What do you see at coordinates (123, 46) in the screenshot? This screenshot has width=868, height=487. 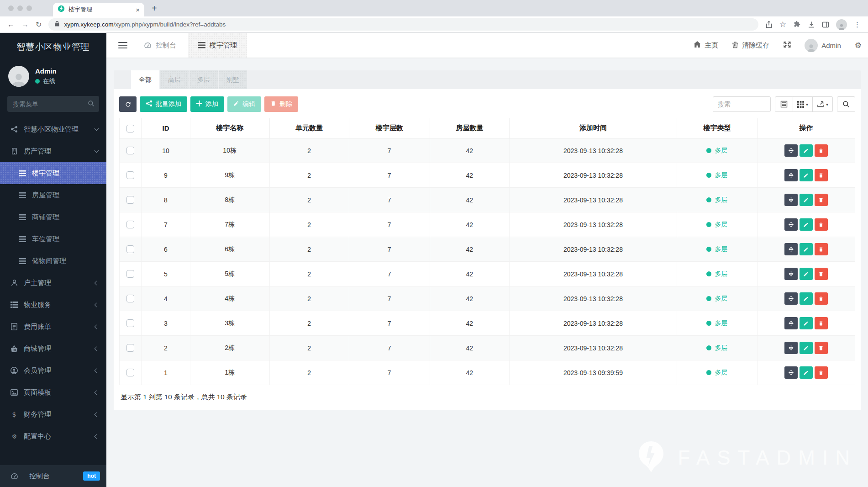 I see `hamburger-icon` at bounding box center [123, 46].